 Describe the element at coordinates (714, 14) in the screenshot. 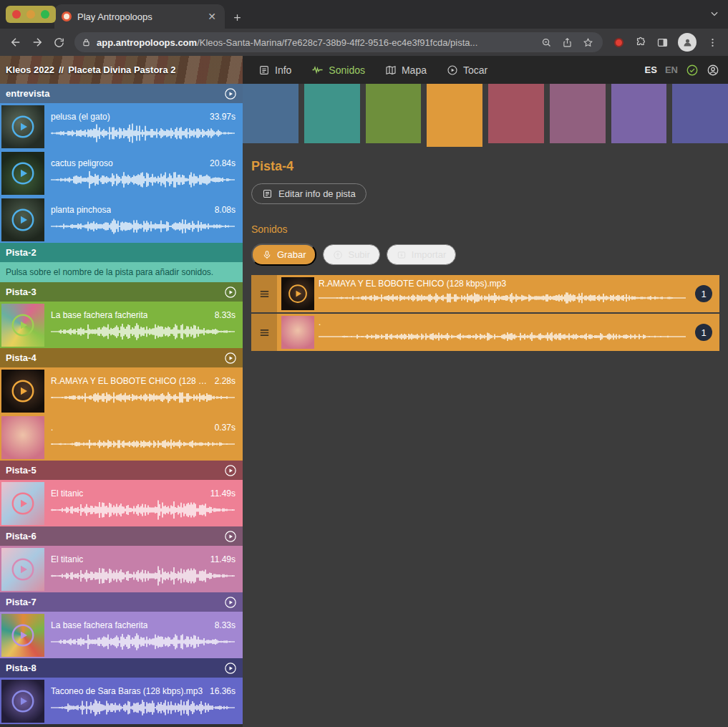

I see `tab-search-chevron-icon` at that location.